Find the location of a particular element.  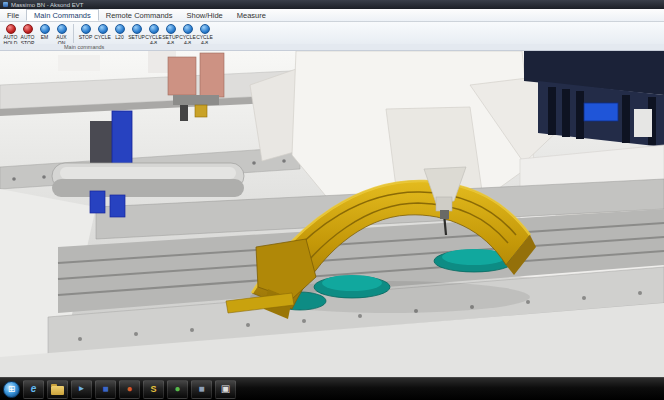

toolbar-button-stop: STOP is located at coordinates (86, 32).